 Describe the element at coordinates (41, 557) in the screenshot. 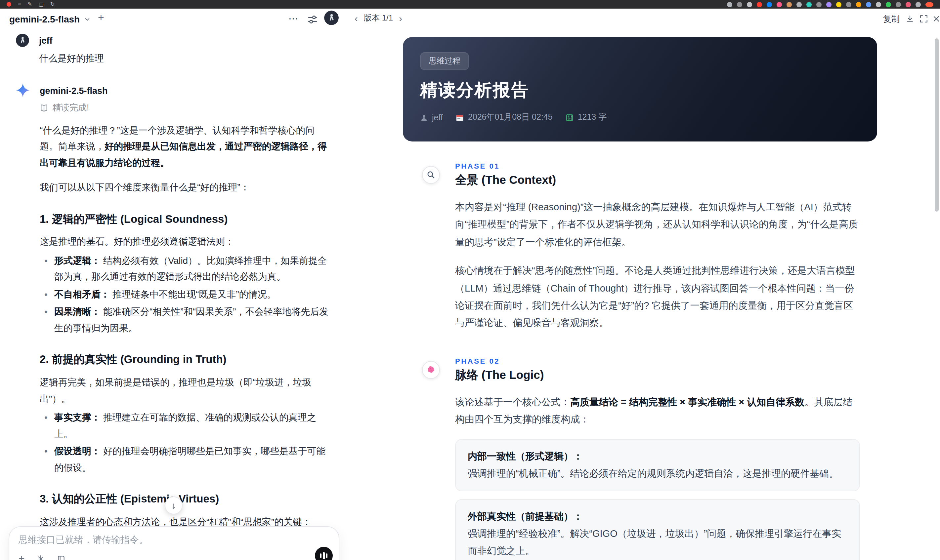

I see `sparkle-tools-icon` at that location.